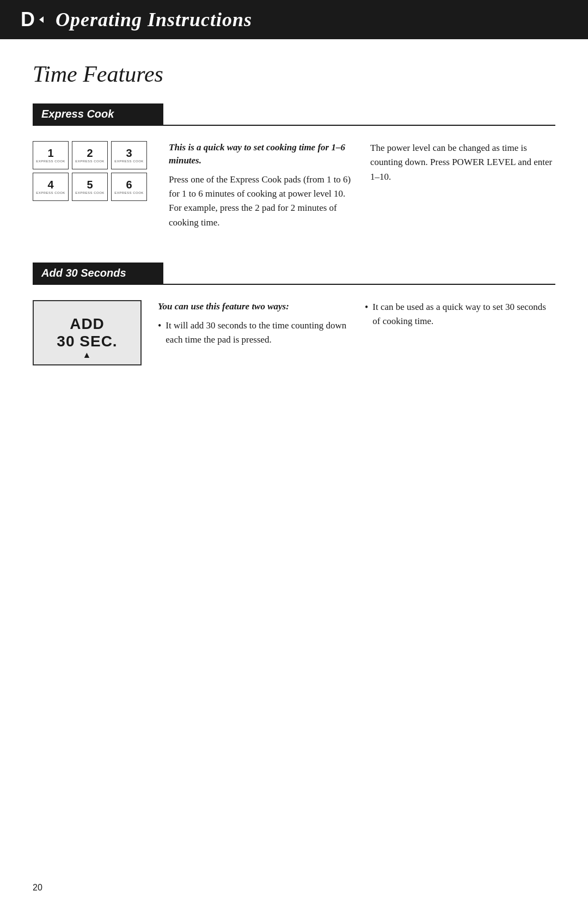 The width and height of the screenshot is (588, 909). Describe the element at coordinates (261, 154) in the screenshot. I see `express-cook-intro-bold: This is a quick way to set cooking time …` at that location.